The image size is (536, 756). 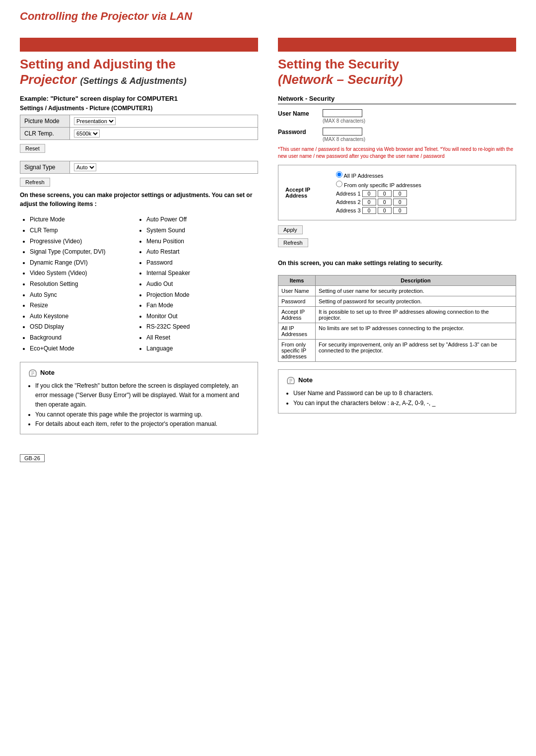 I want to click on user-name-input, so click(x=342, y=113).